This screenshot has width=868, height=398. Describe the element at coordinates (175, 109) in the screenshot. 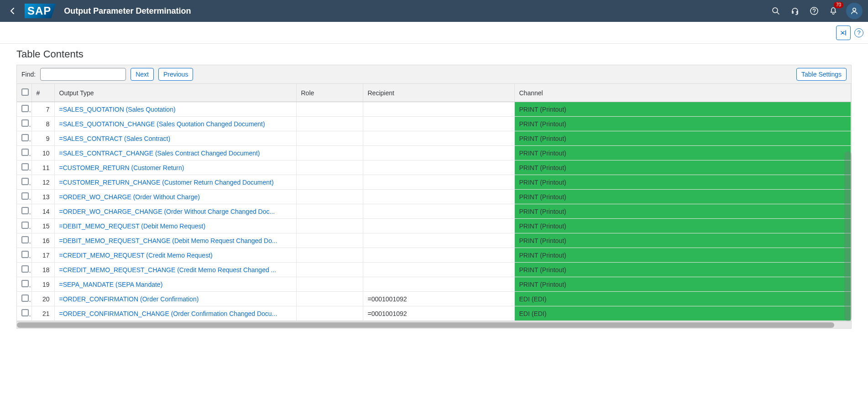

I see `output-type-cell: =SALES_QUOTATION (Sales Quotation)` at that location.